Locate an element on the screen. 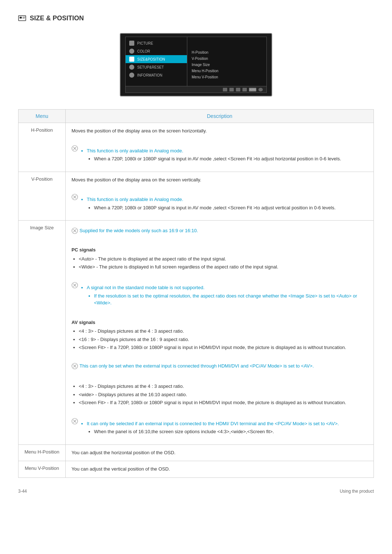  monitor-image: PICTURE COLOR SIZE&POSITION SETUP&RESET … is located at coordinates (196, 65).